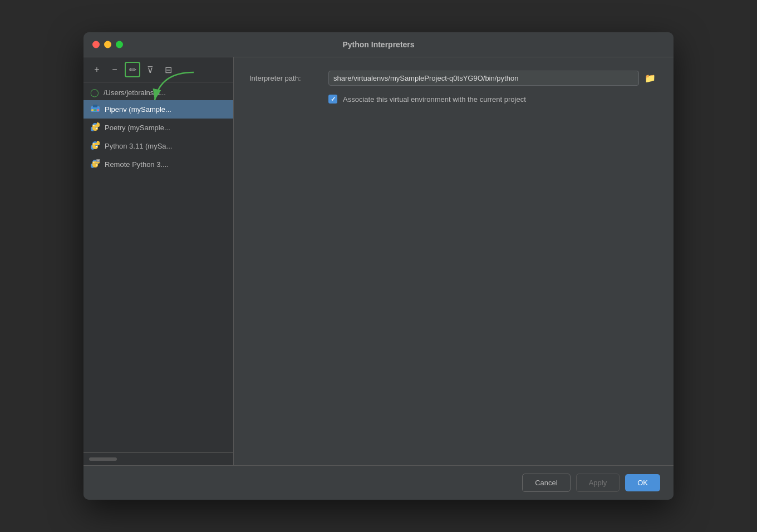  Describe the element at coordinates (378, 482) in the screenshot. I see `dialog-footer: Cancel Apply OK` at that location.